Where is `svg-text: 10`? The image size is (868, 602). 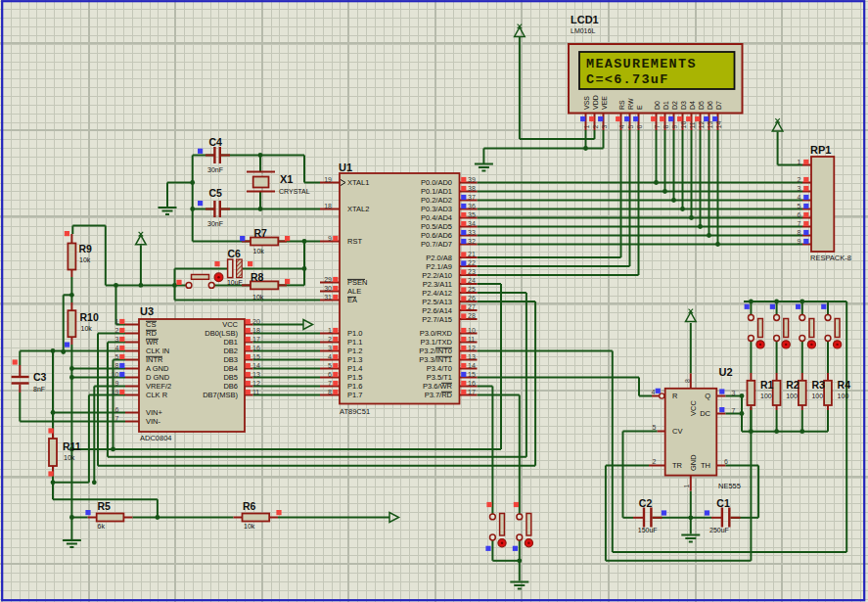
svg-text: 10 is located at coordinates (115, 374).